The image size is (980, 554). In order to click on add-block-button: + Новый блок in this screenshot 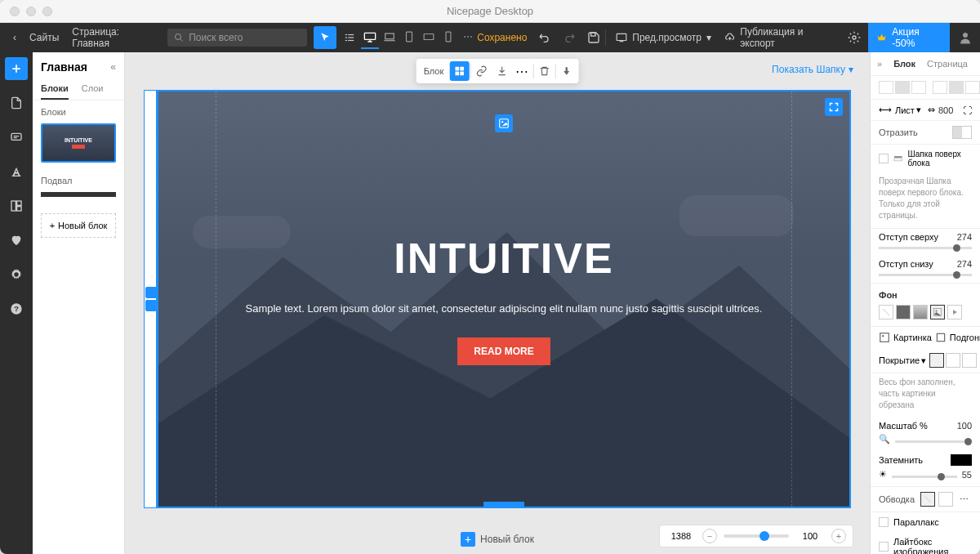, I will do `click(497, 539)`.